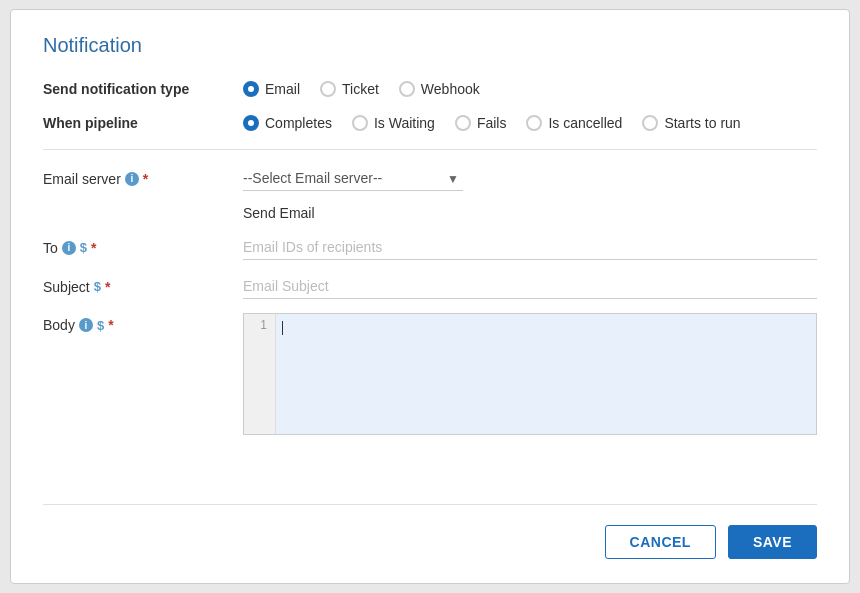 The height and width of the screenshot is (593, 860). I want to click on divider, so click(430, 150).